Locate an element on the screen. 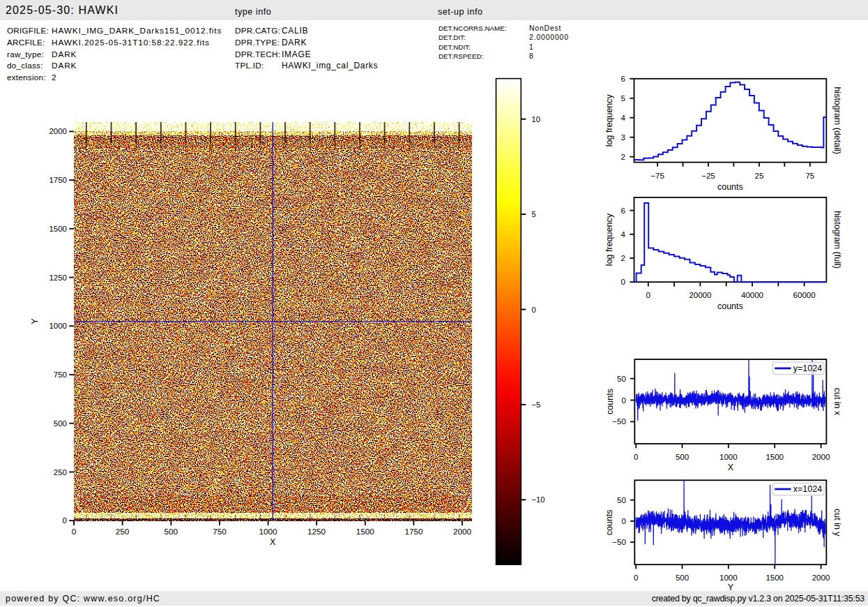 The width and height of the screenshot is (868, 607). svg-text: 3 is located at coordinates (623, 137).